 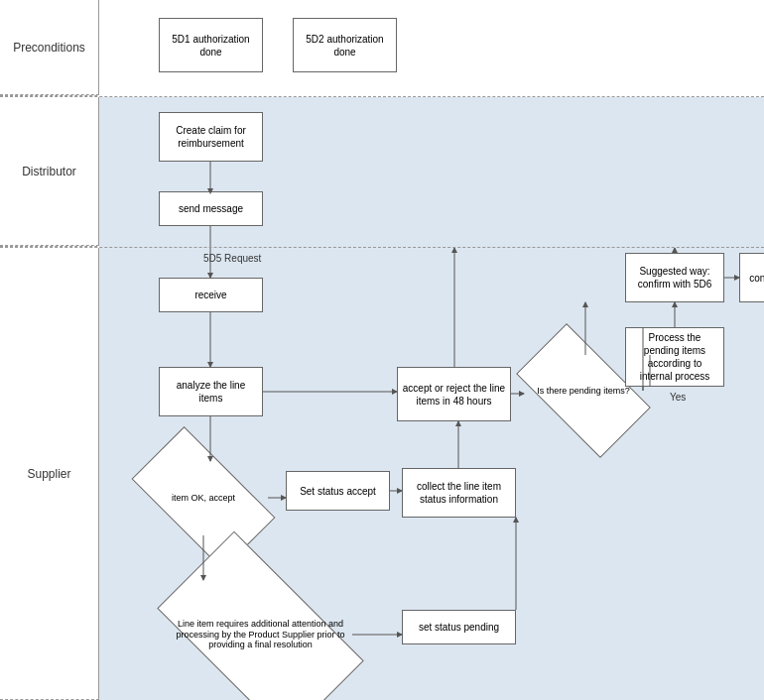 I want to click on process-pending-box: Process the pending items according to i…, so click(x=675, y=357).